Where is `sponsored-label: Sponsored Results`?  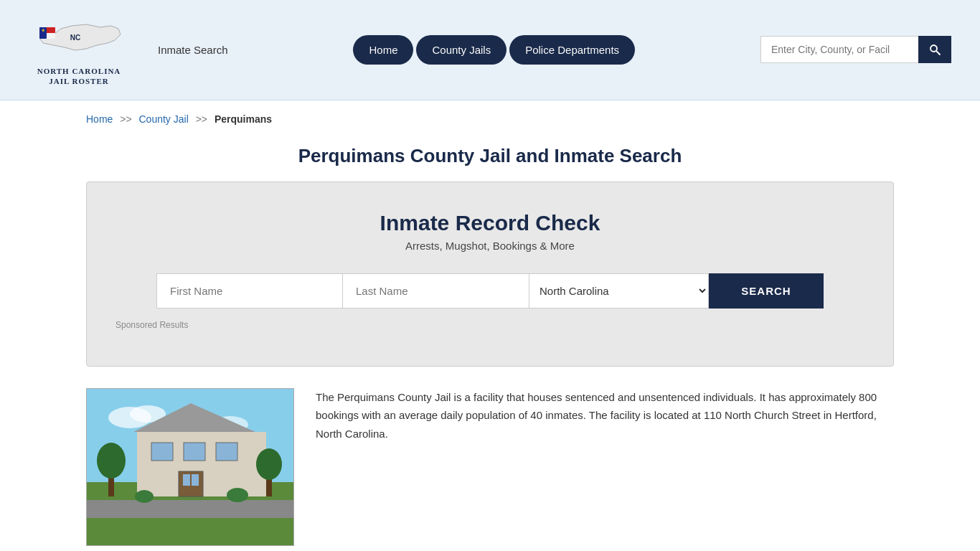 sponsored-label: Sponsored Results is located at coordinates (490, 325).